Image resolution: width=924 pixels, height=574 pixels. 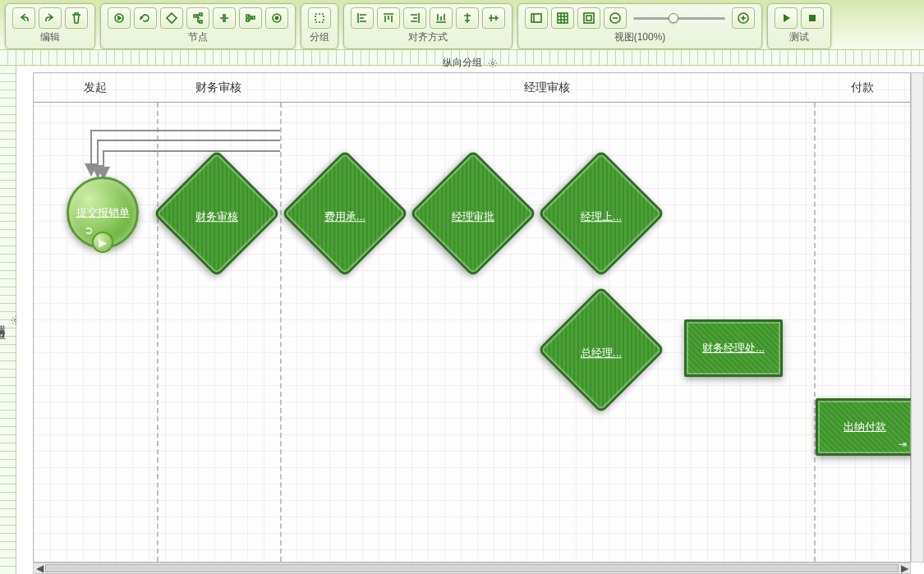 I want to click on zoom-out-button, so click(x=615, y=18).